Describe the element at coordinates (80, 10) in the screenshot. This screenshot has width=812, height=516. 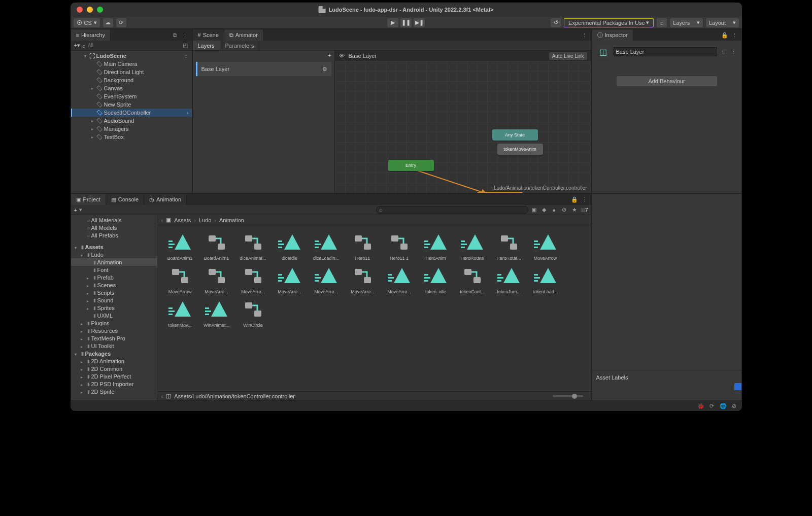
I see `close-window-button` at that location.